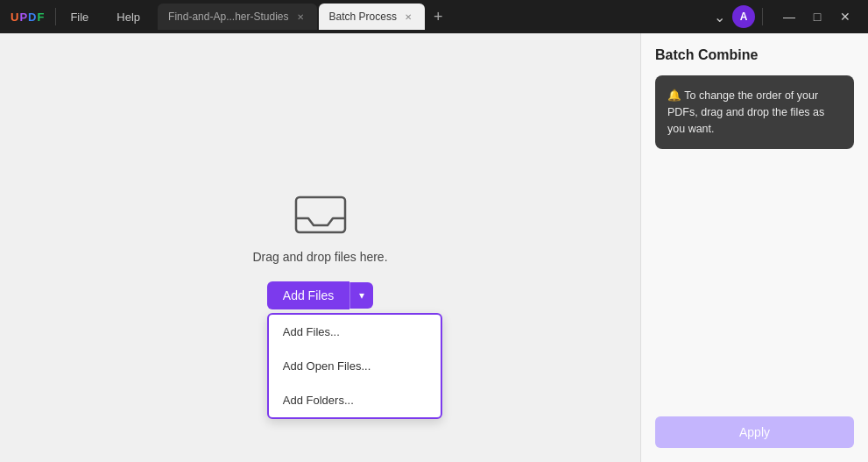 The image size is (868, 462). I want to click on add-files-dropdown-menu: Add Files... Add Open Files... Add Folde…, so click(355, 366).